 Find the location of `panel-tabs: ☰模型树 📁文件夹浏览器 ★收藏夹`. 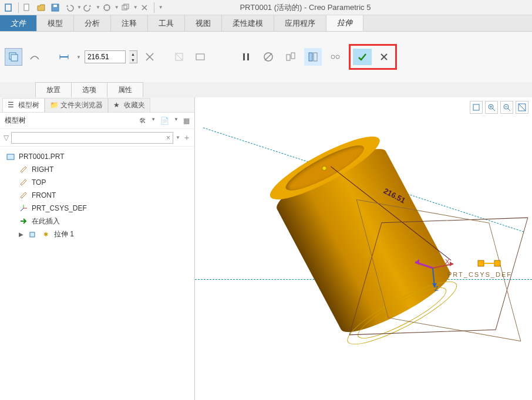

panel-tabs: ☰模型树 📁文件夹浏览器 ★收藏夹 is located at coordinates (97, 105).